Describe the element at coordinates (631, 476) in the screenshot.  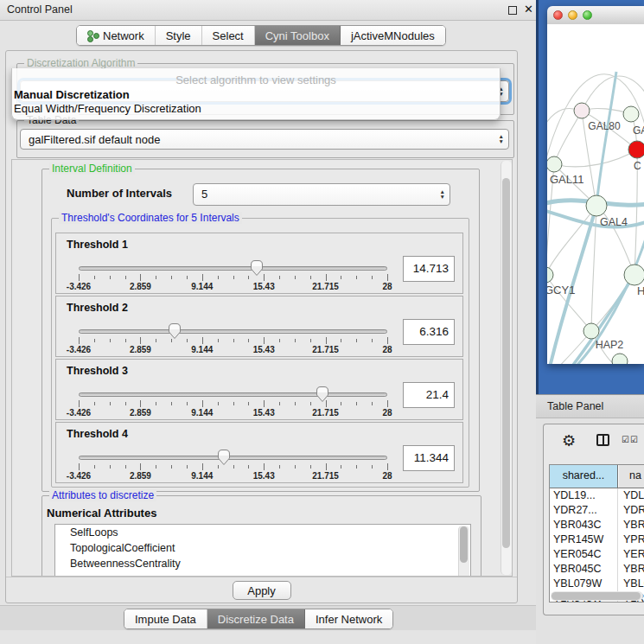
I see `column-header-na: na` at that location.